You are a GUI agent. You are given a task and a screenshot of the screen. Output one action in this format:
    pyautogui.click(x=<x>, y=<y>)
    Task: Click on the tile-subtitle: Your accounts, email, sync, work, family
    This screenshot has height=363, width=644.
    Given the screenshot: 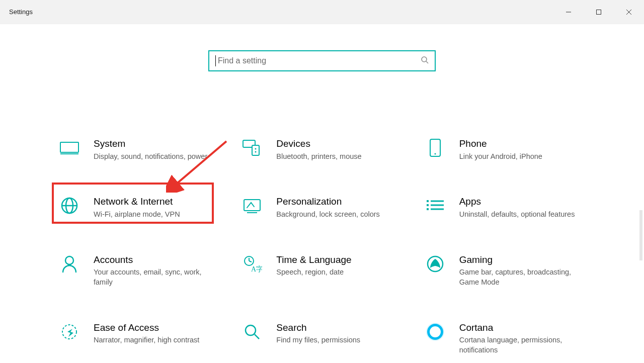 What is the action you would take?
    pyautogui.click(x=156, y=278)
    